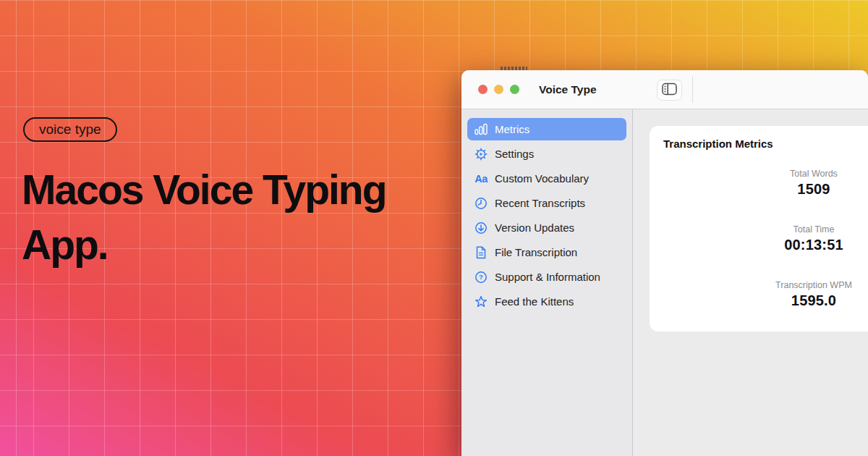 The width and height of the screenshot is (868, 456). I want to click on text-format-icon: Aa, so click(481, 179).